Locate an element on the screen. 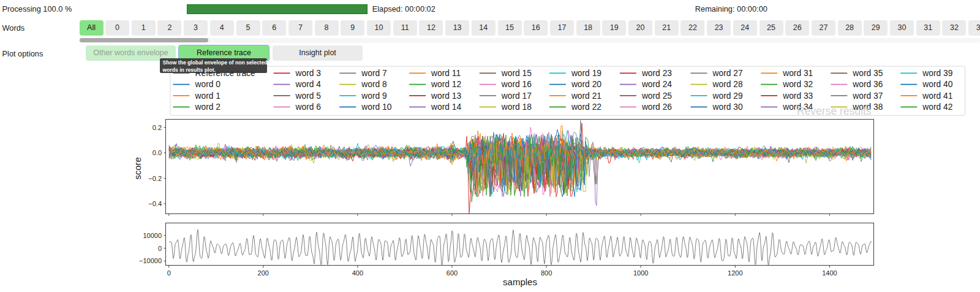  svg-text: word 14 is located at coordinates (446, 107).